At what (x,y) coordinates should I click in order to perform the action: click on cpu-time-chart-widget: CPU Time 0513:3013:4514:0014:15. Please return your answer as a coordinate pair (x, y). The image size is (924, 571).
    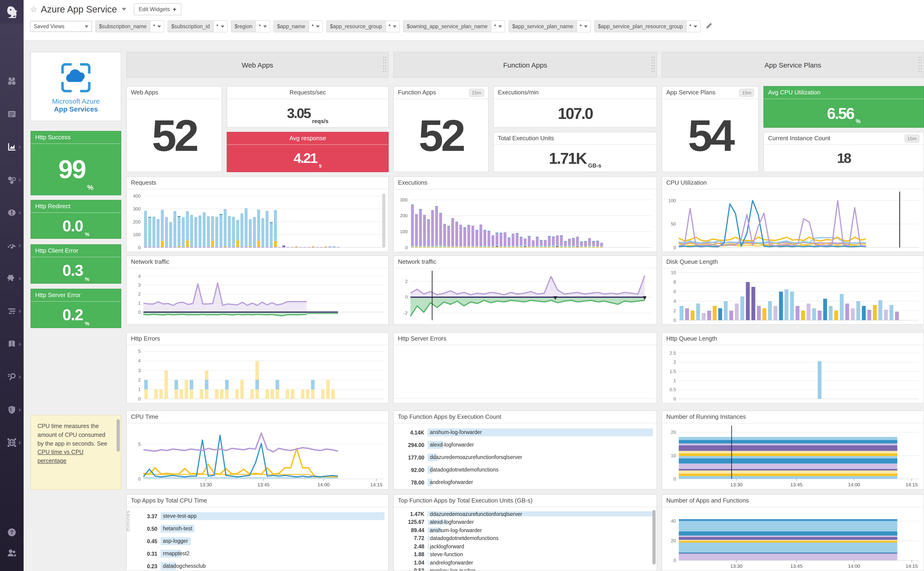
    Looking at the image, I should click on (258, 450).